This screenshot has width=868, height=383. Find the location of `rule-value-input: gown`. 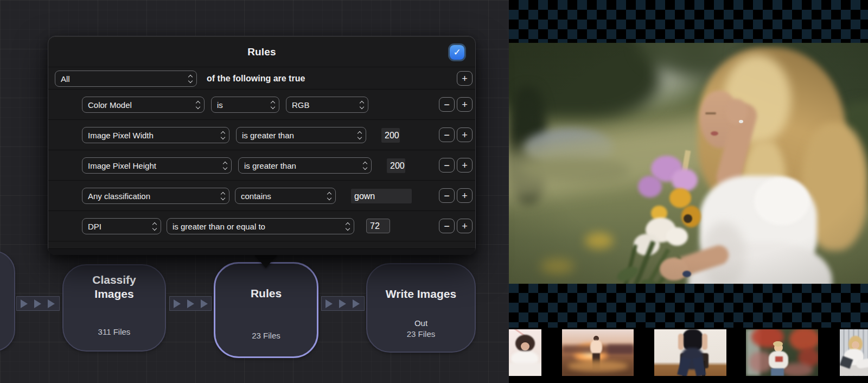

rule-value-input: gown is located at coordinates (381, 196).